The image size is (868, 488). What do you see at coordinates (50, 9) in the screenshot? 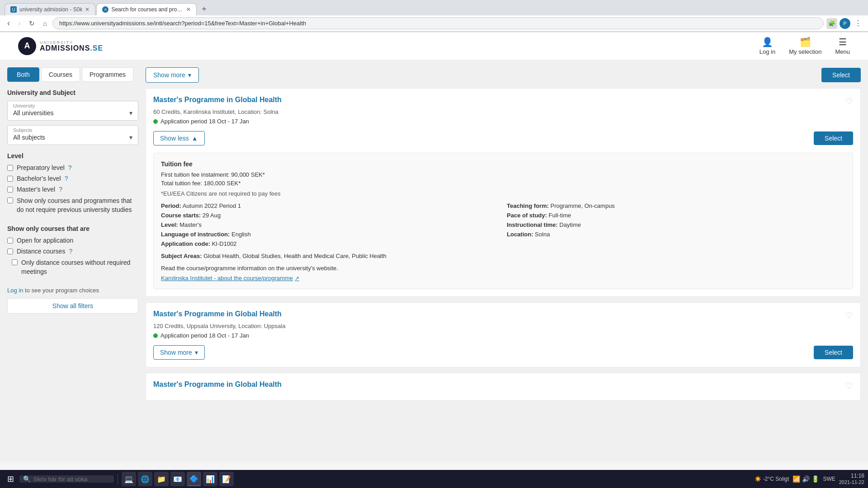
I see `browser-tab-1: U university admission - S0k ✕` at bounding box center [50, 9].